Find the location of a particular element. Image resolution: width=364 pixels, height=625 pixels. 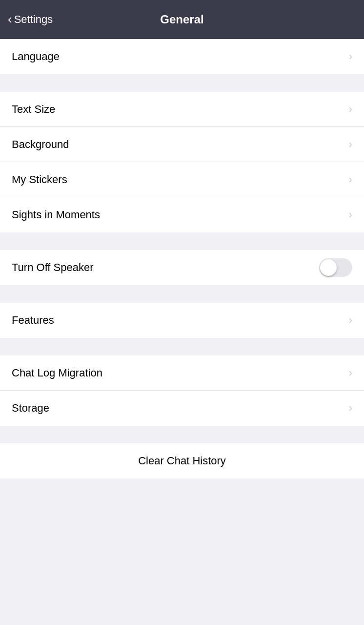

chat-log-migration-right: › is located at coordinates (350, 373).